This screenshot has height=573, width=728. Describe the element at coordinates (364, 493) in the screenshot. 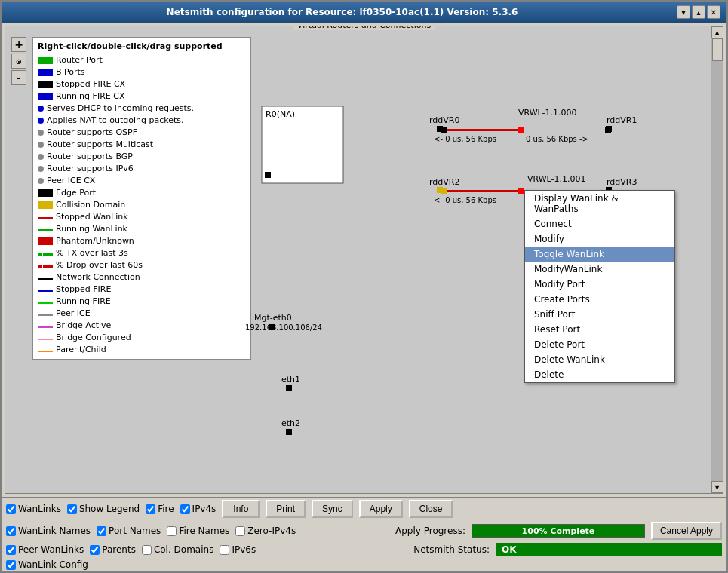

I see `horizontal-scrollbar: ◄ ►` at that location.